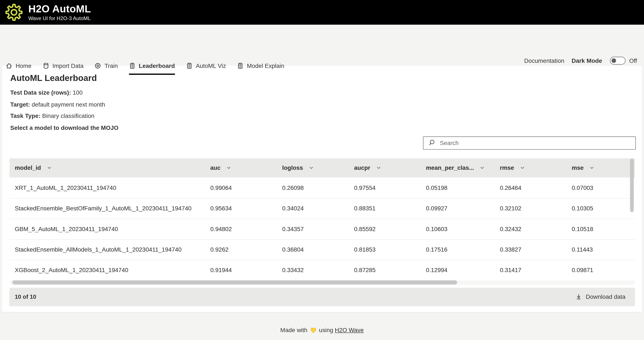 This screenshot has width=644, height=340. What do you see at coordinates (538, 143) in the screenshot?
I see `search-input` at bounding box center [538, 143].